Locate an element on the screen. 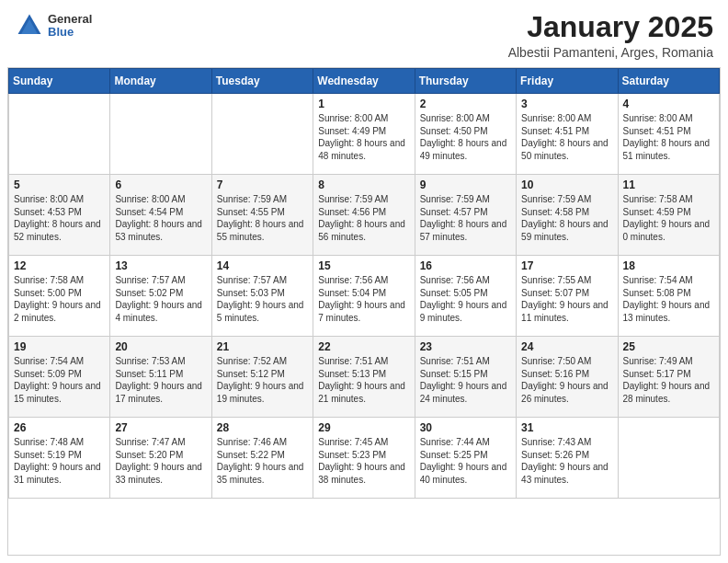  calendar-cell: 2Sunrise: 8:00 AMSunset: 4:50 PMDaylight… is located at coordinates (465, 134).